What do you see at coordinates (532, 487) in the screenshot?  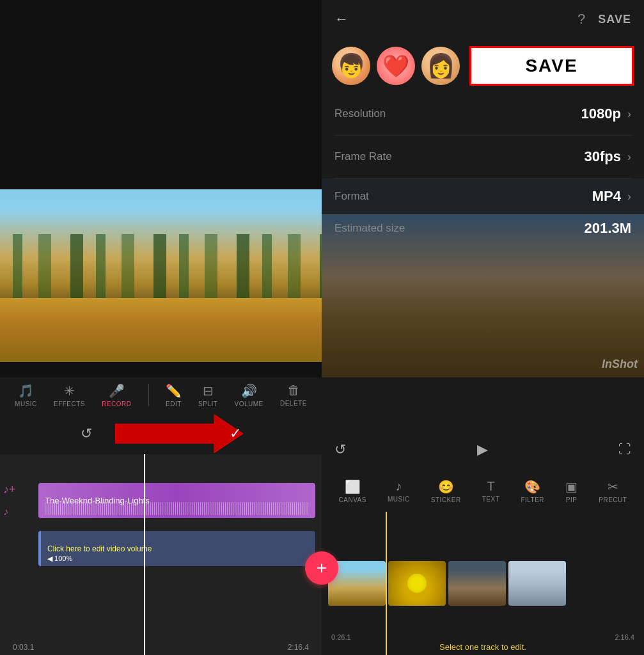 I see `filter-icon: 🎨` at bounding box center [532, 487].